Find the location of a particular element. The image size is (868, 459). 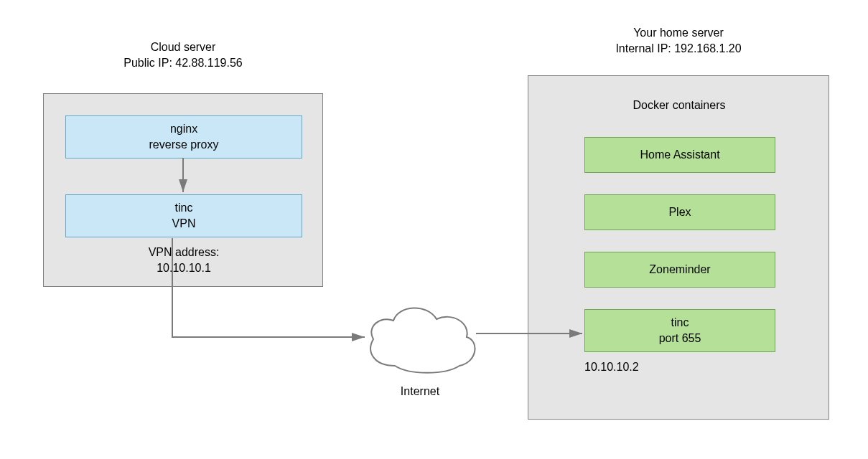

plex-box: Plex is located at coordinates (680, 212).